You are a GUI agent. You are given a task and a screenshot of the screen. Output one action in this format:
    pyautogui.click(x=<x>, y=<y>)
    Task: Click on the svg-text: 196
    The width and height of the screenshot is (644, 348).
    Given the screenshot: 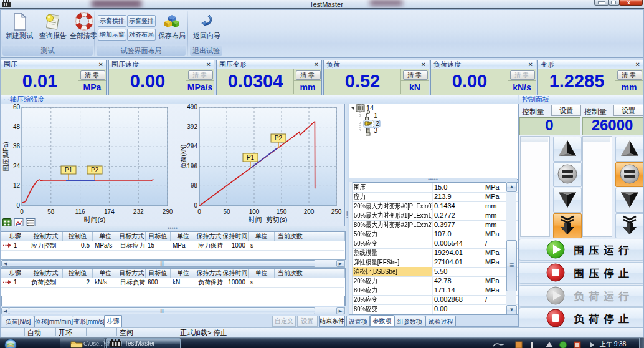 What is the action you would take?
    pyautogui.click(x=192, y=166)
    